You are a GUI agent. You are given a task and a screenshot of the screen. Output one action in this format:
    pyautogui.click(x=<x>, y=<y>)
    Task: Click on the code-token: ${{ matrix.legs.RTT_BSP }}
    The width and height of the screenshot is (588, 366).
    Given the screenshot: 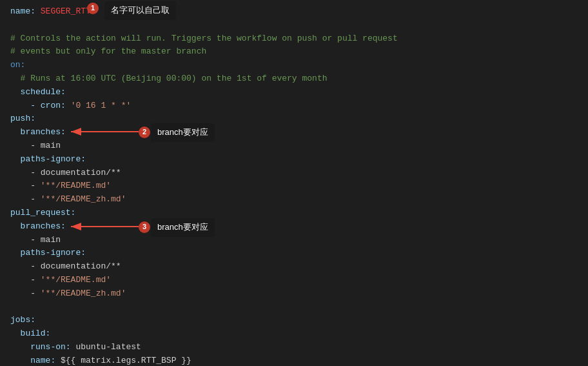 What is the action you would take?
    pyautogui.click(x=126, y=360)
    